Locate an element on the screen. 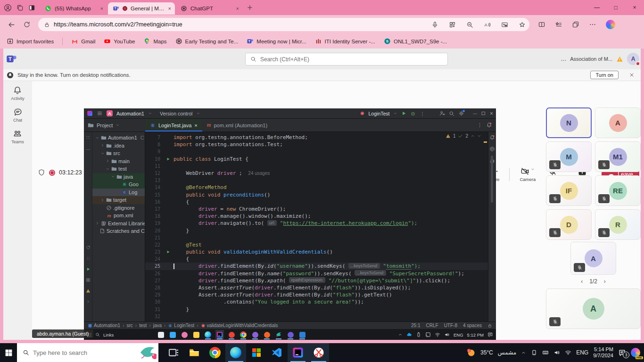 The width and height of the screenshot is (644, 362). participant-tile: A is located at coordinates (618, 123).